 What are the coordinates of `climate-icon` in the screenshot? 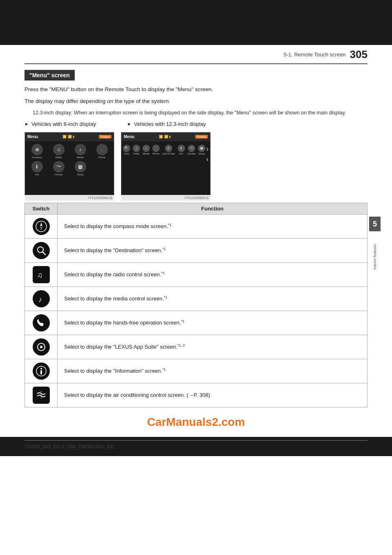 It's located at (41, 395).